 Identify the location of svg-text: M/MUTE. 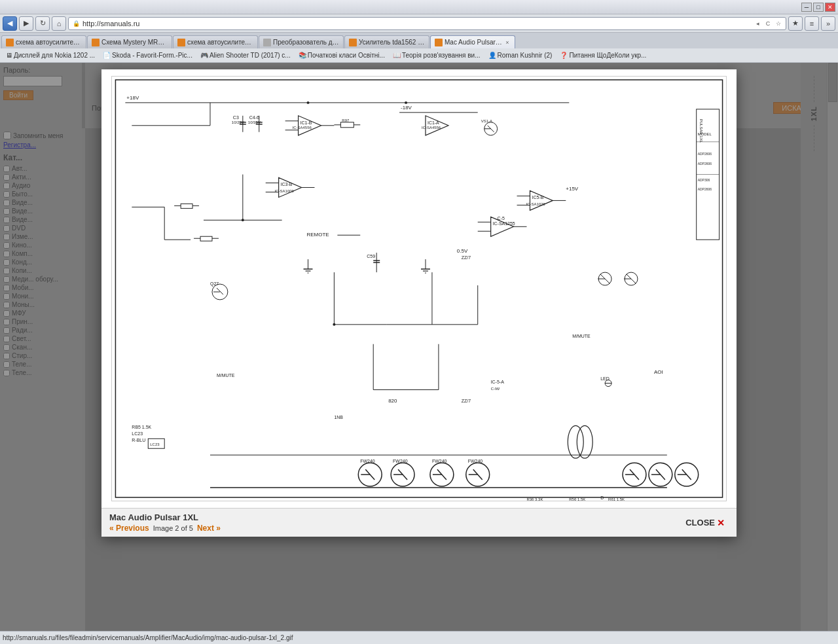
(581, 336).